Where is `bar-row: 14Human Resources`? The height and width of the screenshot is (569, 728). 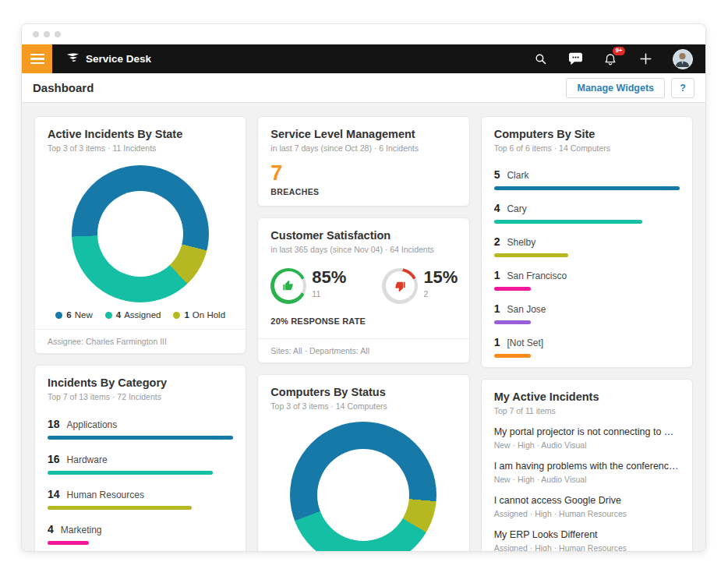 bar-row: 14Human Resources is located at coordinates (140, 499).